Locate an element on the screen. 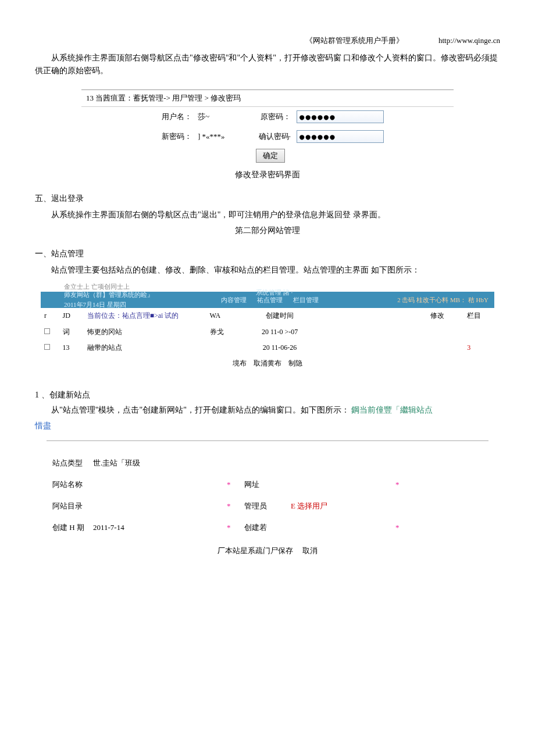 This screenshot has width=535, height=756. table-row: 词 怖更的冈站 券戈 20 11-0 >-07 is located at coordinates (268, 332).